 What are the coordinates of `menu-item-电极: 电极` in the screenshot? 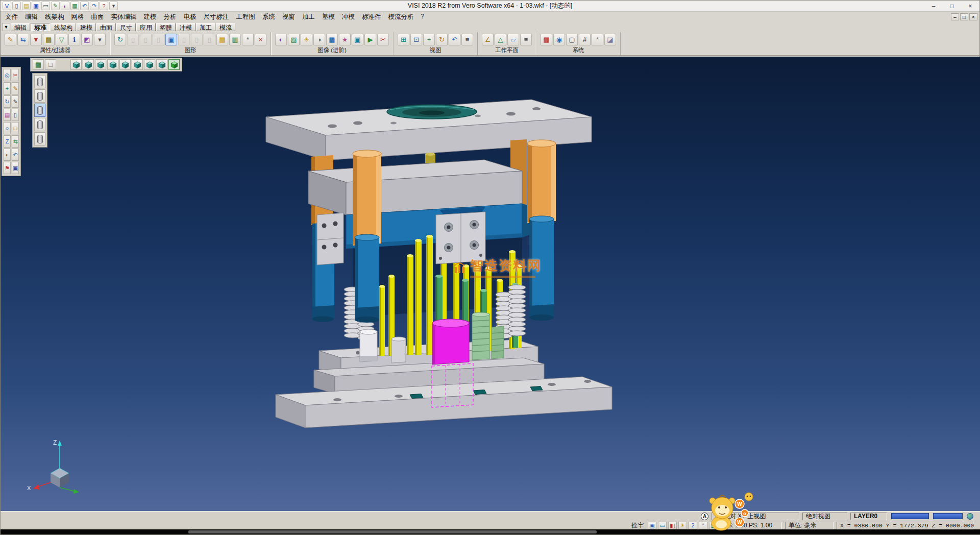 It's located at (190, 17).